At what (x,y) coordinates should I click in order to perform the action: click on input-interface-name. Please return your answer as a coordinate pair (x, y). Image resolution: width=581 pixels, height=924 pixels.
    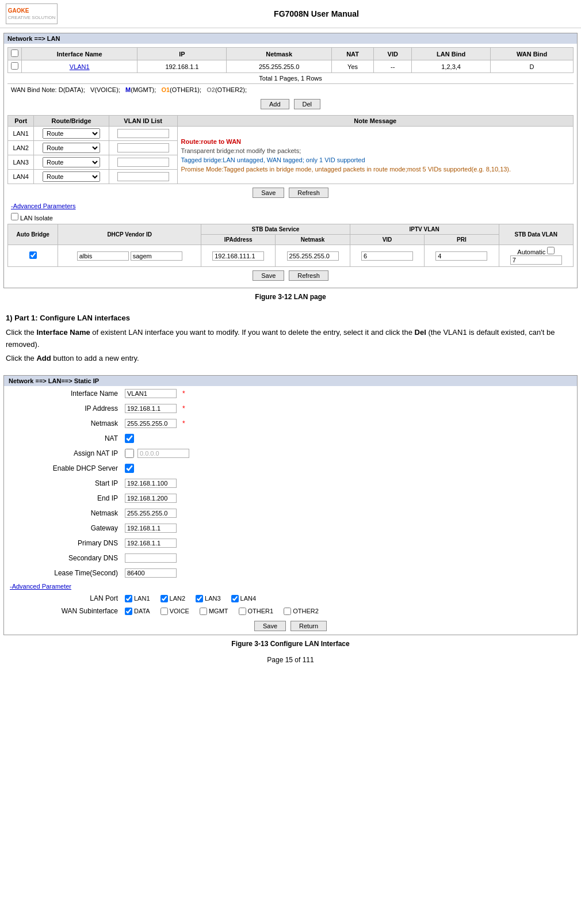
    Looking at the image, I should click on (151, 394).